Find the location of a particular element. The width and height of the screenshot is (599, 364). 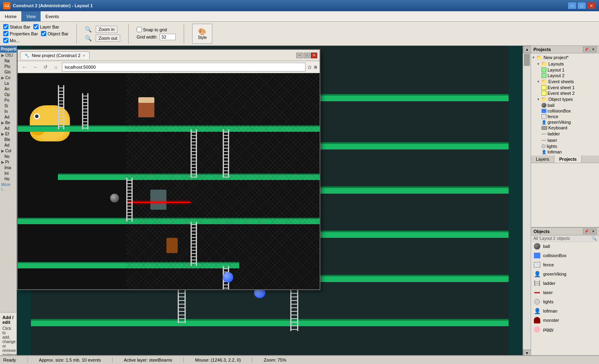

projects-panel-header: Projects 📌 ✕ is located at coordinates (565, 50).